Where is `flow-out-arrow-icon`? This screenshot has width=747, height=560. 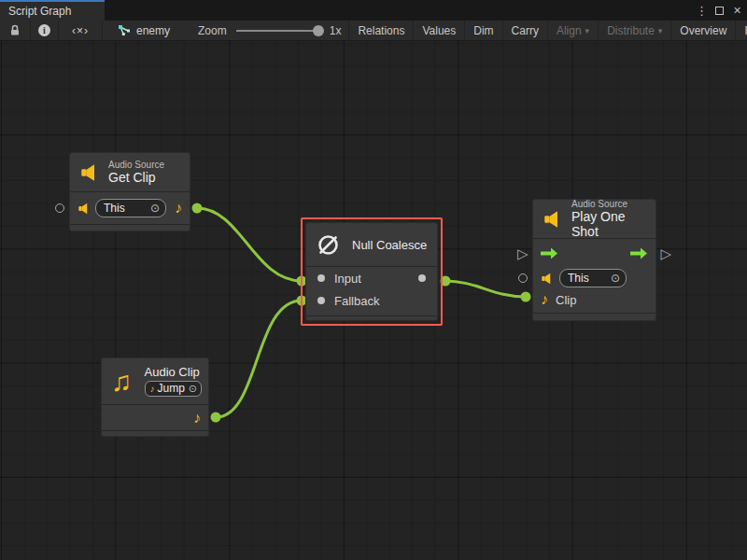
flow-out-arrow-icon is located at coordinates (639, 254).